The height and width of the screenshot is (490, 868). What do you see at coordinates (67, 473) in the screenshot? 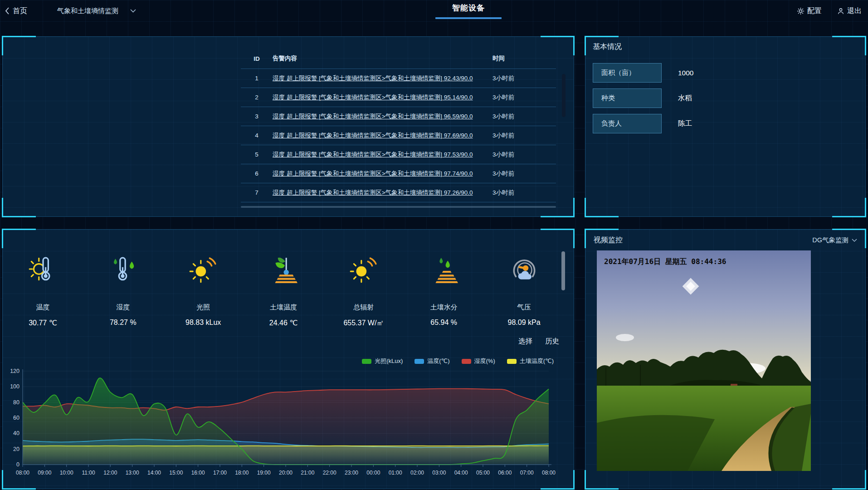
I see `x-tick-label: 10:00` at bounding box center [67, 473].